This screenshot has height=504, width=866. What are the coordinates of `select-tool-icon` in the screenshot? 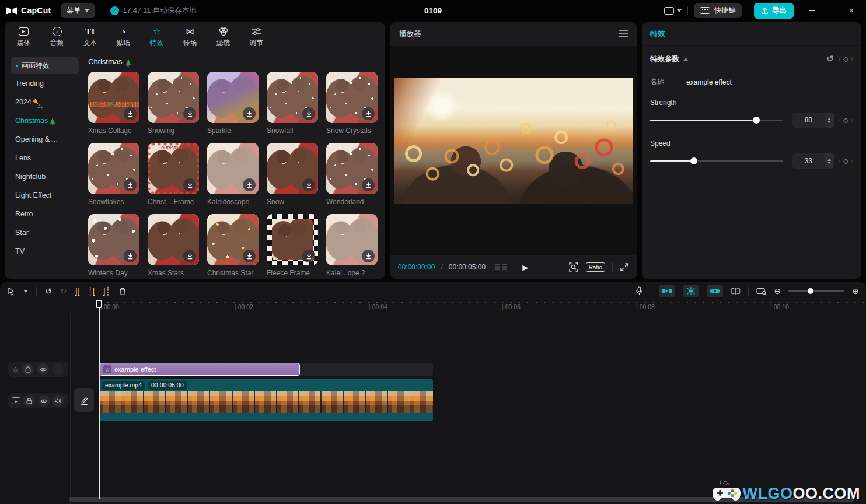 It's located at (11, 292).